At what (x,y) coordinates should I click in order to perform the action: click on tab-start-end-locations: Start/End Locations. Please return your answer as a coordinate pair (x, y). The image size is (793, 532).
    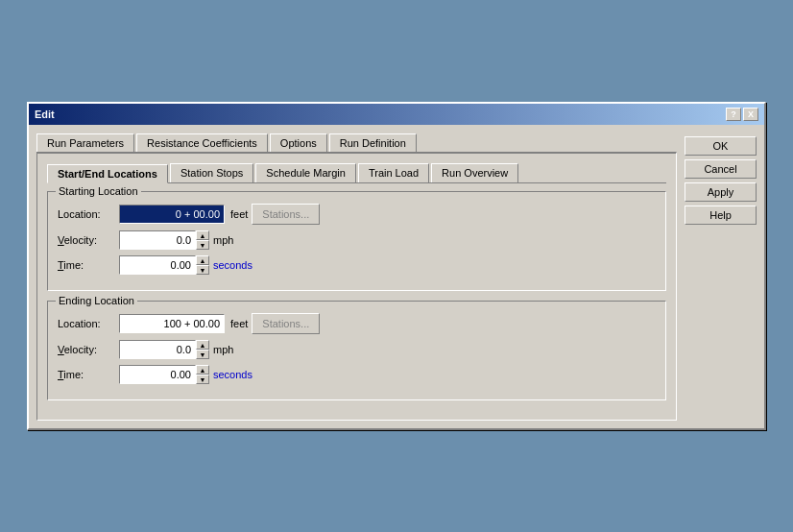
    Looking at the image, I should click on (108, 174).